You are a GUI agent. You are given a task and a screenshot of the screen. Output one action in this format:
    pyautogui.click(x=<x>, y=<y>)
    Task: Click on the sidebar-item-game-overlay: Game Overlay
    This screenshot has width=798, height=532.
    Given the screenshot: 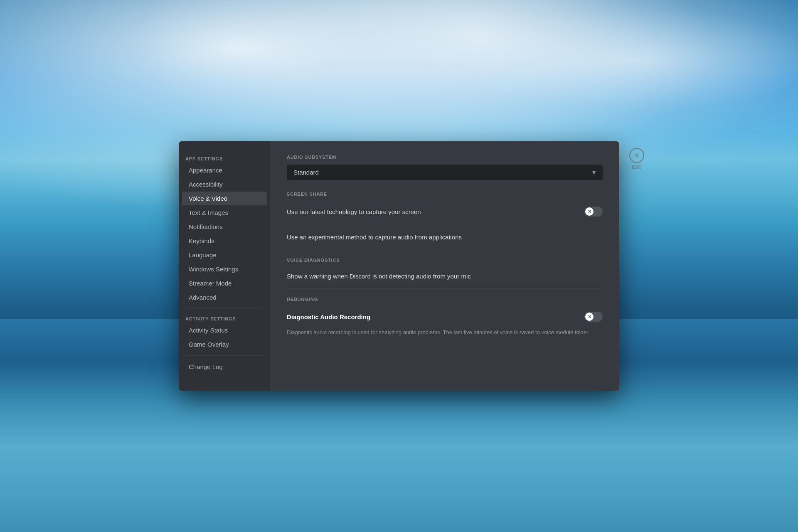 What is the action you would take?
    pyautogui.click(x=224, y=344)
    